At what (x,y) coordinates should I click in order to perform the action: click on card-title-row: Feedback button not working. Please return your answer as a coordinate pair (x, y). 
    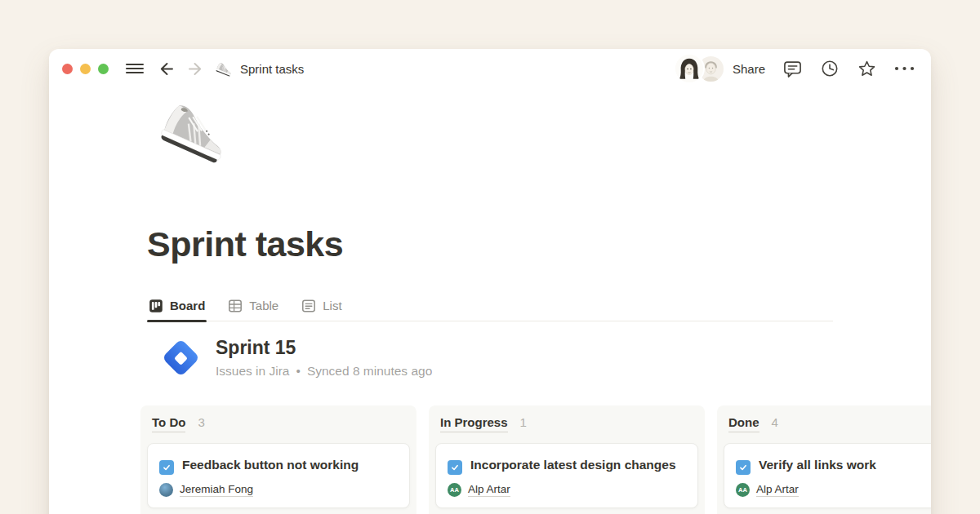
    Looking at the image, I should click on (278, 465).